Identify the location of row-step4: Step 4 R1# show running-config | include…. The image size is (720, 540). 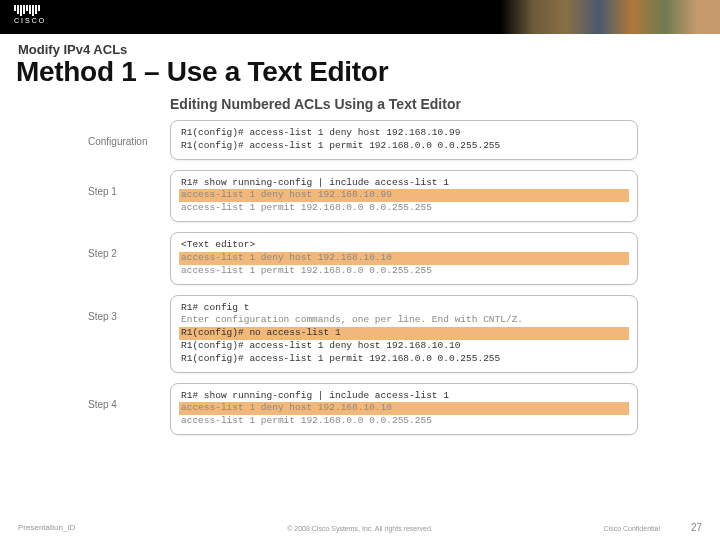
(363, 409).